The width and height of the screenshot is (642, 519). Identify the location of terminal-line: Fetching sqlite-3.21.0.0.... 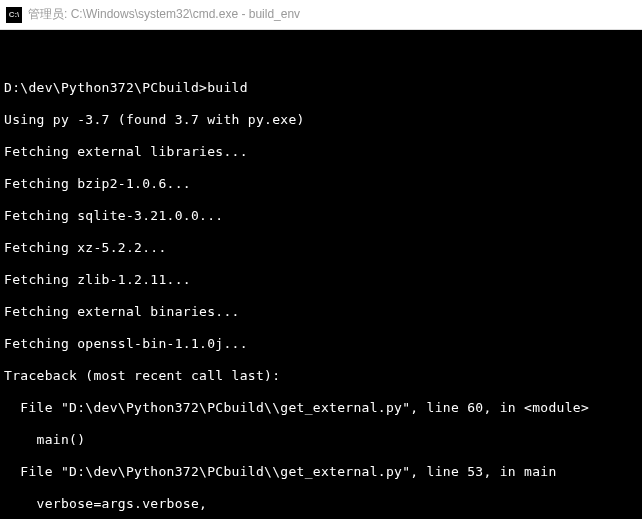
(321, 216).